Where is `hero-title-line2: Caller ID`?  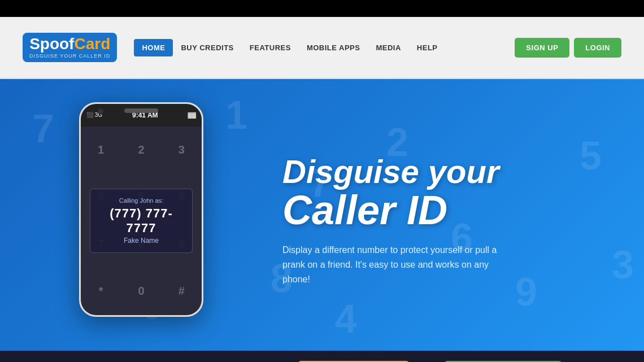
hero-title-line2: Caller ID is located at coordinates (446, 211).